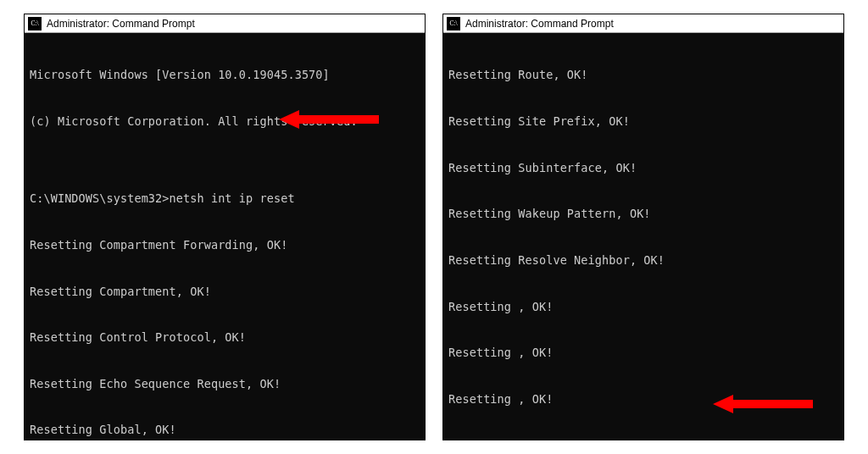  I want to click on term-line: Resetting Echo Sequence Request, OK!, so click(225, 384).